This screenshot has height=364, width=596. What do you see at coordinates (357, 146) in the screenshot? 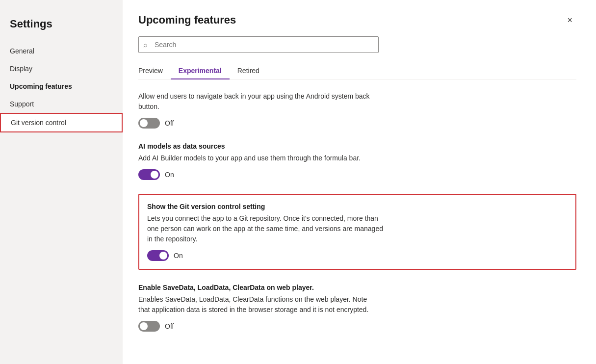
I see `feature-title-ai-models: AI models as data sources` at bounding box center [357, 146].